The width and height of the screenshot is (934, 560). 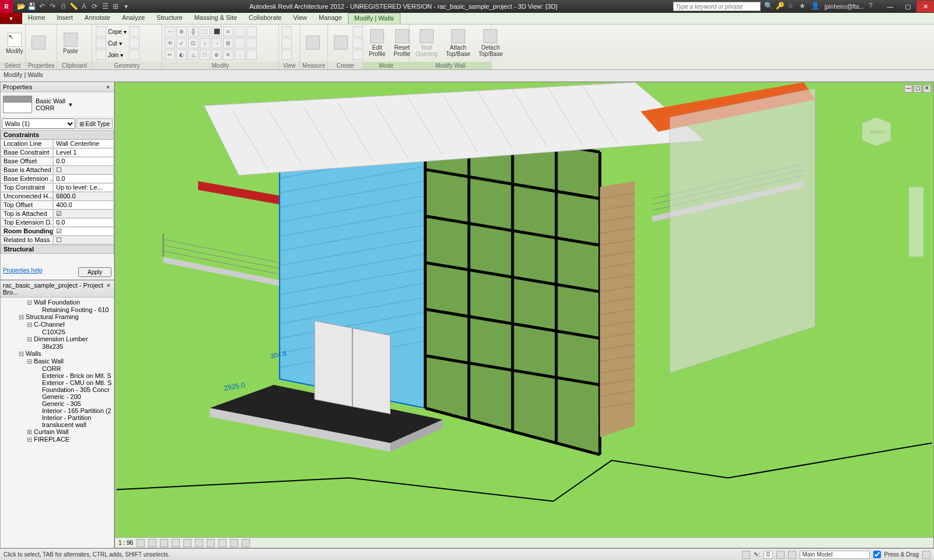 What do you see at coordinates (57, 317) in the screenshot?
I see `tree-node: ⊟ Structural Framing` at bounding box center [57, 317].